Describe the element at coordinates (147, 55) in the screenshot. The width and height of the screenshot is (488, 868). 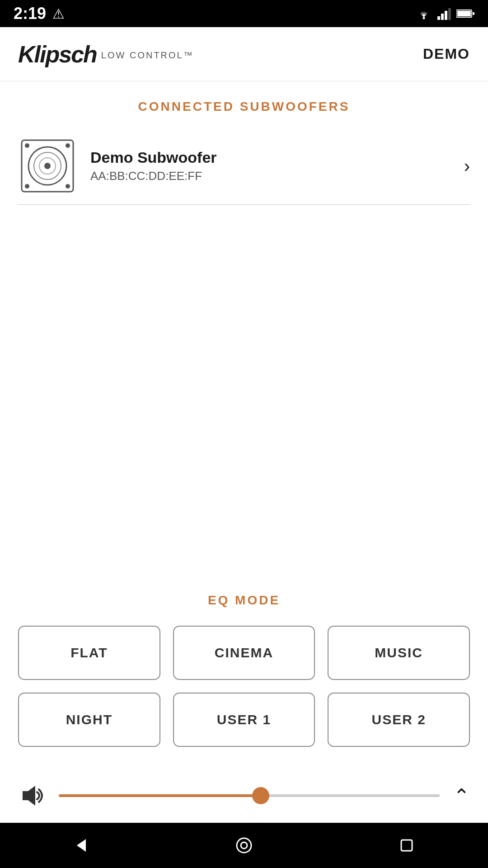
I see `lowcontrol-logo: LOW CONTROL™` at that location.